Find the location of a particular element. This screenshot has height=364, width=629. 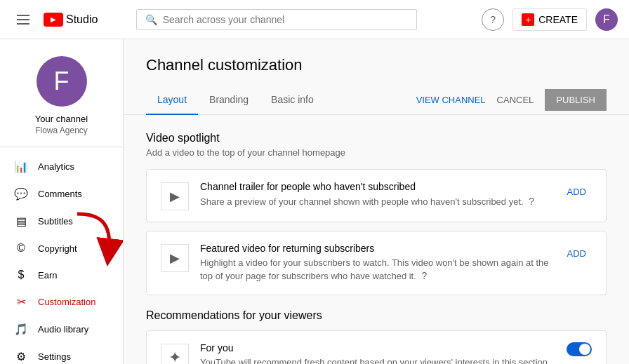

video-spotlight-desc: Add a video to the top of your channel h… is located at coordinates (376, 153).